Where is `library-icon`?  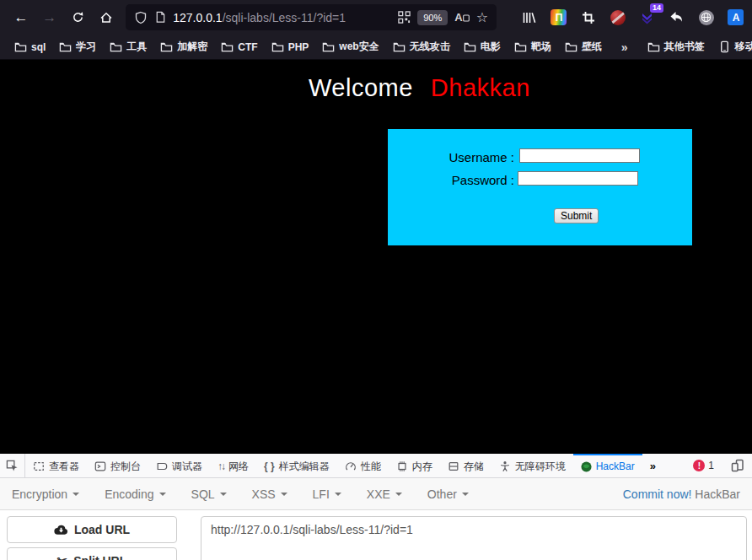 library-icon is located at coordinates (529, 18).